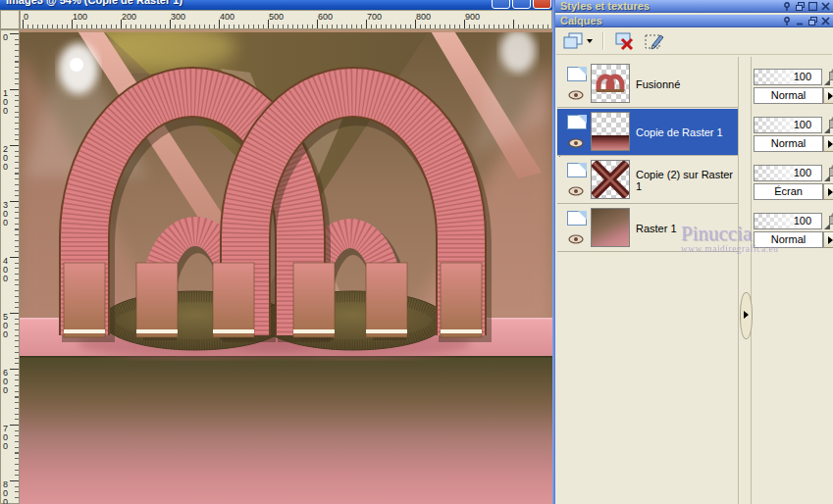 The image size is (833, 504). I want to click on layers-panel-title: Calques, so click(581, 22).